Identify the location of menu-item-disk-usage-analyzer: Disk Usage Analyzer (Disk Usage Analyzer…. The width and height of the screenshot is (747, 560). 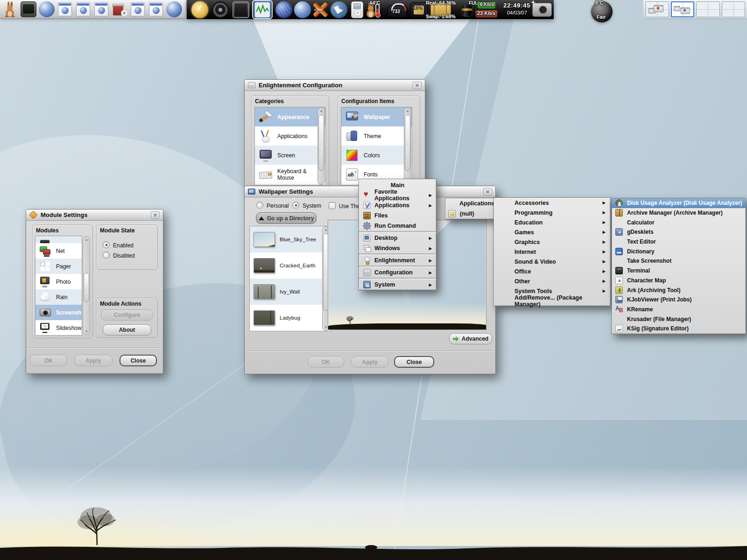
(679, 203).